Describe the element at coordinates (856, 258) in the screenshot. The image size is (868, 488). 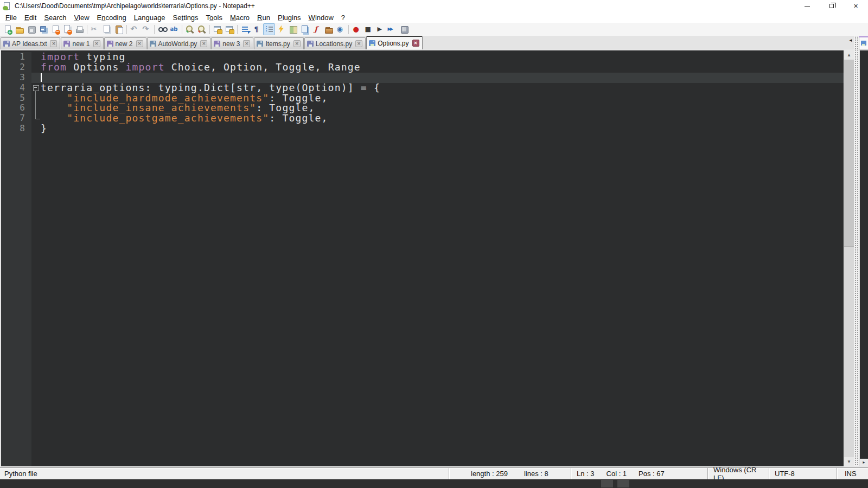
I see `view-splitter` at that location.